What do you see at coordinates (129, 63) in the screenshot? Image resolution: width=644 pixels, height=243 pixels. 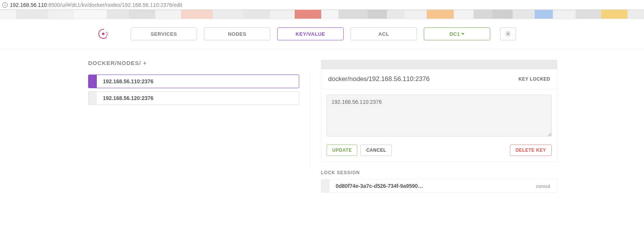 I see `breadcrumb-seg-nodes: NODES/` at bounding box center [129, 63].